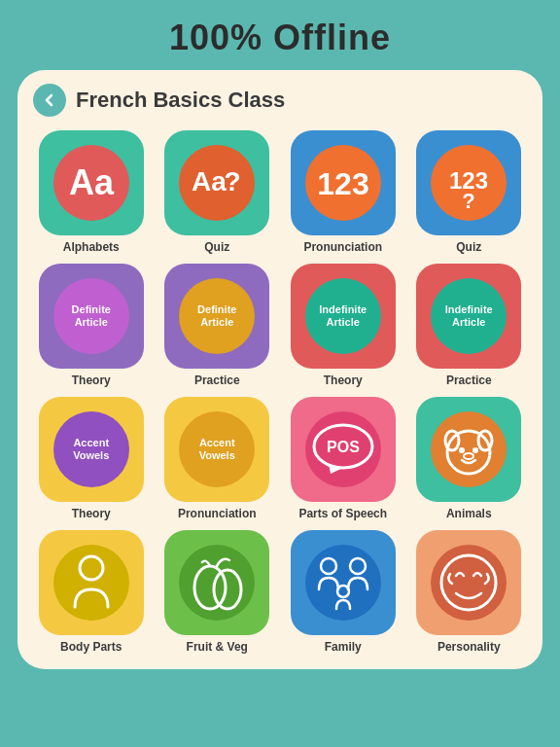 This screenshot has height=747, width=560. Describe the element at coordinates (343, 380) in the screenshot. I see `item-label-indef-article-theory: Theory` at that location.